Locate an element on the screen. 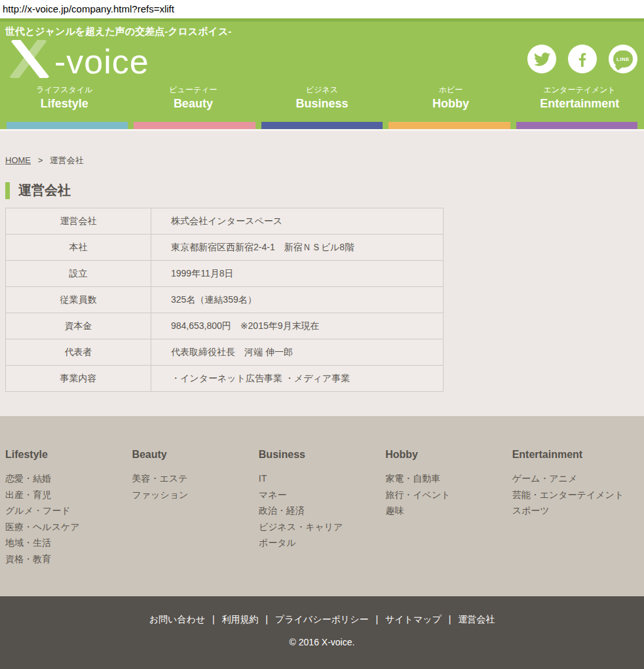 This screenshot has width=644, height=669. nav-en-label: Hobby is located at coordinates (451, 104).